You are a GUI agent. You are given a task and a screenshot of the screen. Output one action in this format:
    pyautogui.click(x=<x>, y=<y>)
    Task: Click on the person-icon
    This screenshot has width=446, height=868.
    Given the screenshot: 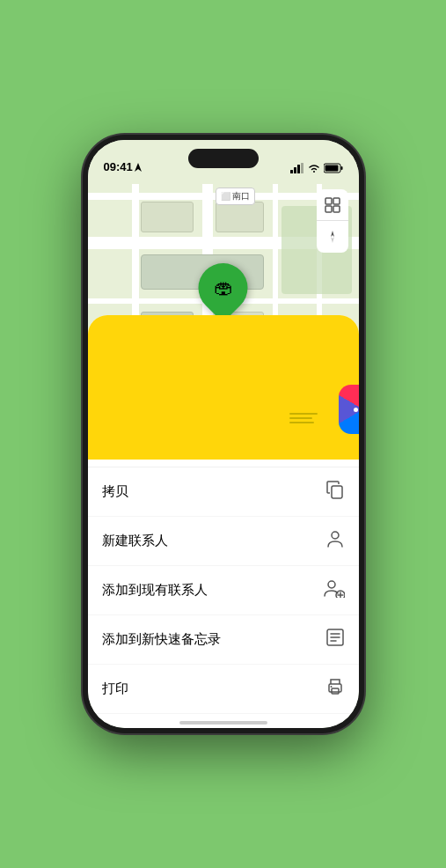 What is the action you would take?
    pyautogui.click(x=335, y=541)
    